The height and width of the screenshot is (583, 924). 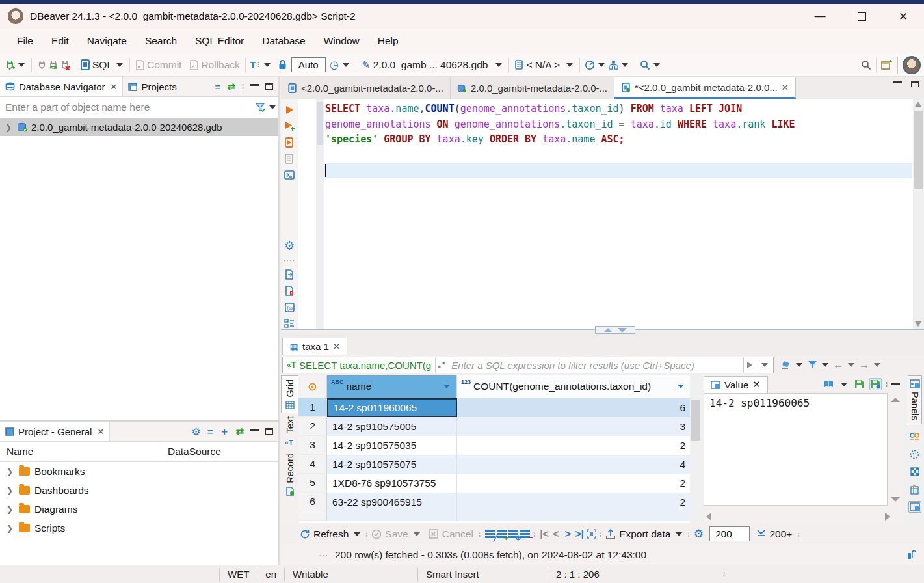 I want to click on outline-icon, so click(x=289, y=323).